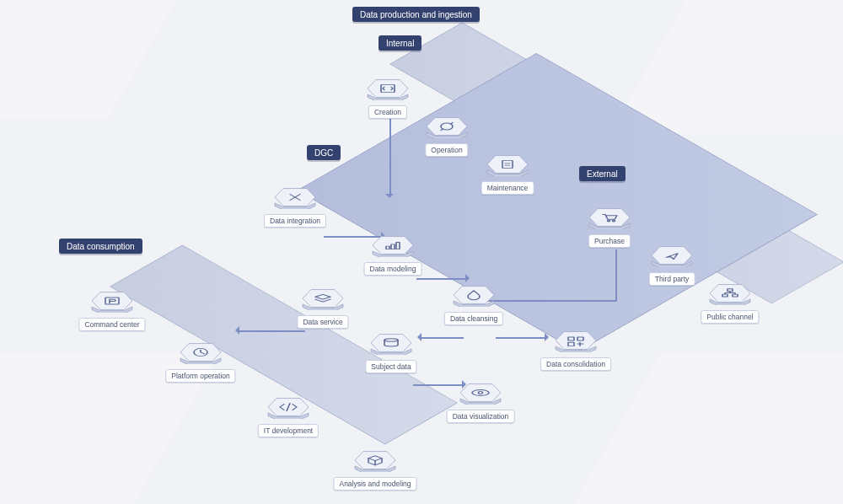 This screenshot has height=504, width=843. What do you see at coordinates (474, 295) in the screenshot?
I see `cleansing-icon` at bounding box center [474, 295].